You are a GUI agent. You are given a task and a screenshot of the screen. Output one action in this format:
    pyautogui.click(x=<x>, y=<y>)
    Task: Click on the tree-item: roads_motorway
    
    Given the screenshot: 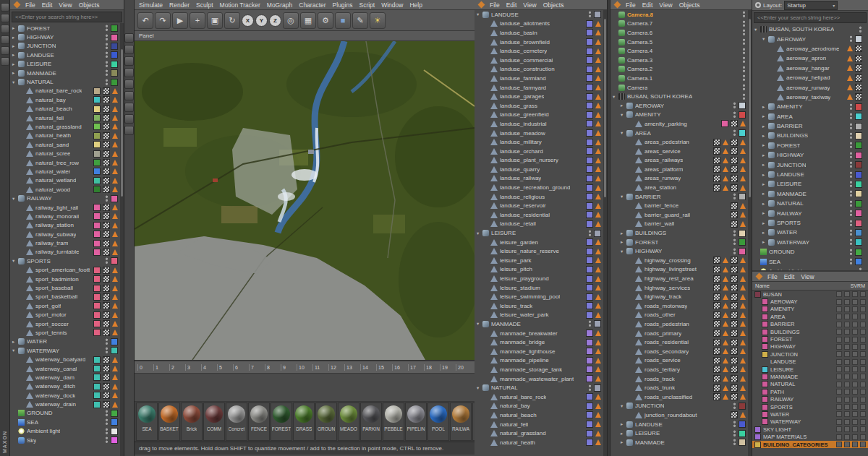 What is the action you would take?
    pyautogui.click(x=681, y=306)
    